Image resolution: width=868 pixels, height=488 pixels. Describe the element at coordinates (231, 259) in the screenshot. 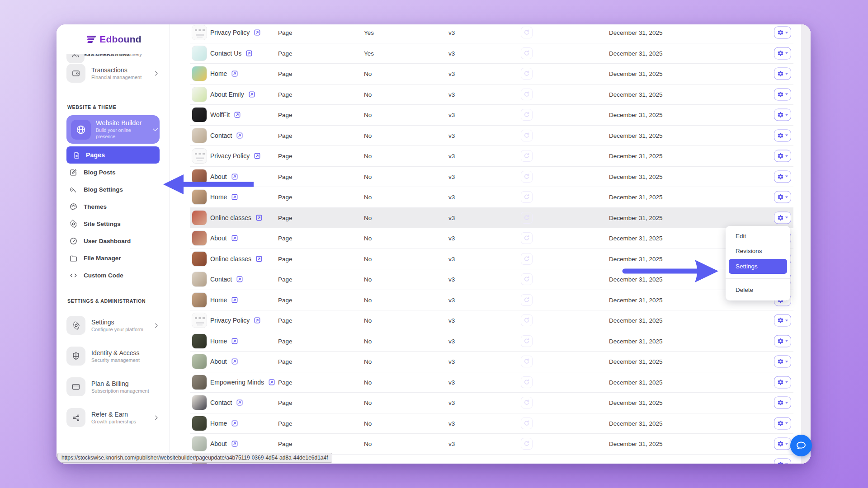

I see `page-name: Online classes` at that location.